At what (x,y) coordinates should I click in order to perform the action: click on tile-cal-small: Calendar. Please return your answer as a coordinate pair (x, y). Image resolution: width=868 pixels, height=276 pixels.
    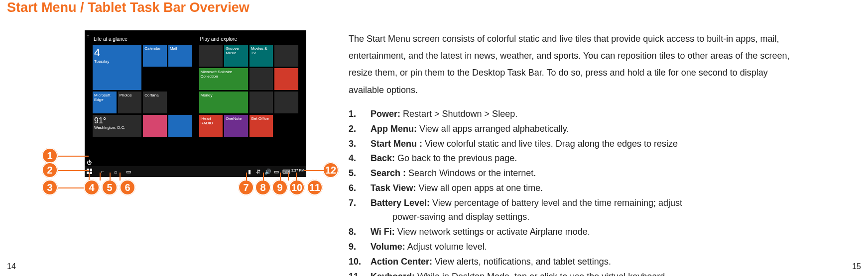
    Looking at the image, I should click on (155, 56).